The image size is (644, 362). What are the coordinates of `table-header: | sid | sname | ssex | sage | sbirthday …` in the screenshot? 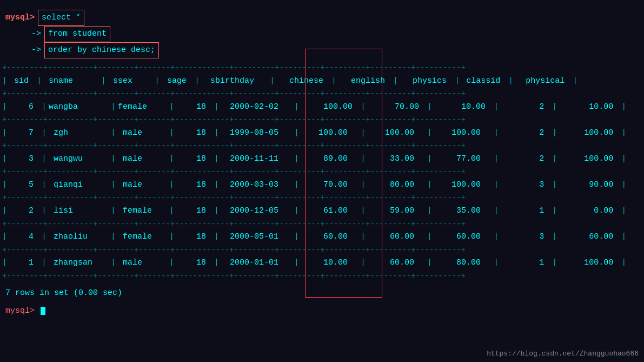 It's located at (322, 81).